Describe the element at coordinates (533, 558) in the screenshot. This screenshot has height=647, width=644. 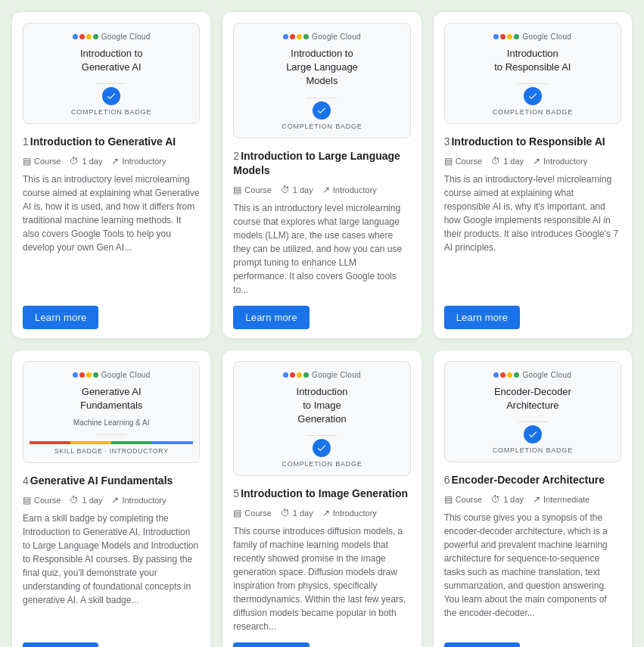
I see `card-body: 6Encoder-Decoder Architecture ▤ Course ⏱…` at that location.